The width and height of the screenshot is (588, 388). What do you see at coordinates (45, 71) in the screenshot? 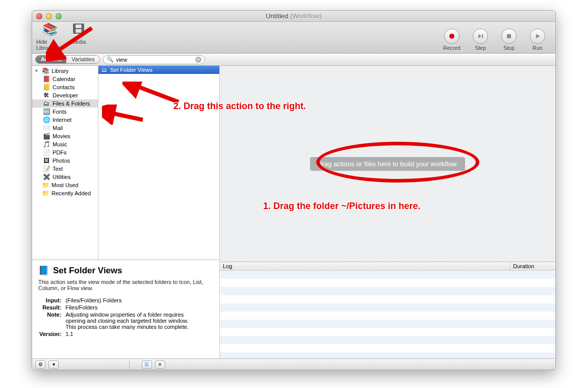
I see `library-root-icon: 📚` at bounding box center [45, 71].